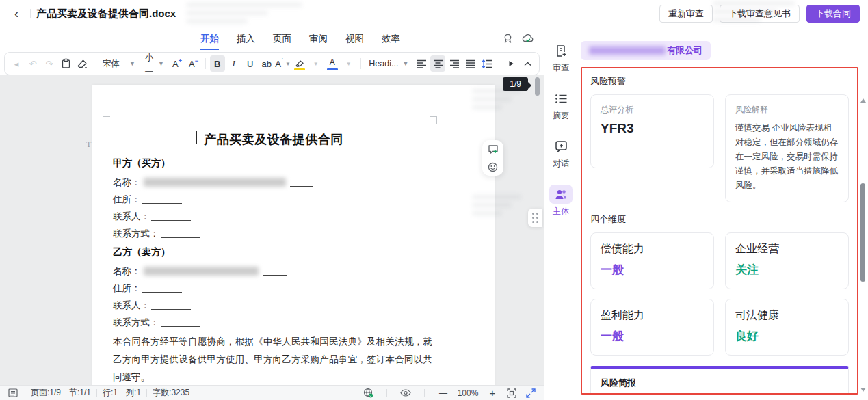 This screenshot has height=400, width=868. I want to click on language-check-icon, so click(368, 393).